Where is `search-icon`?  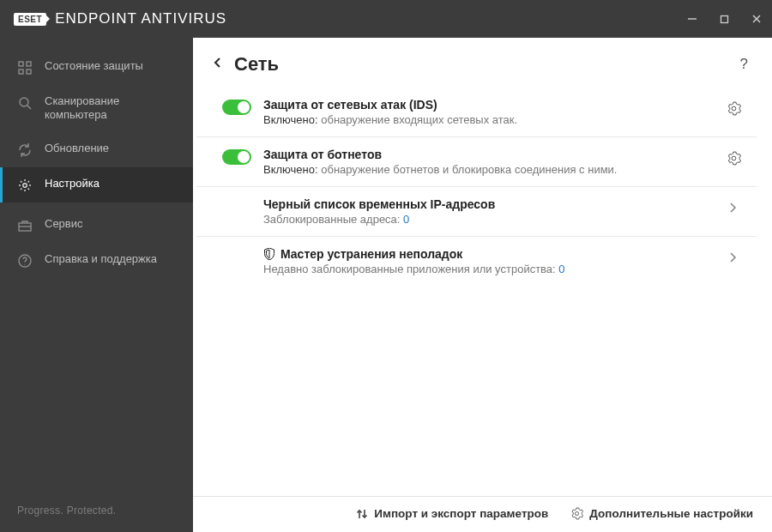 search-icon is located at coordinates (25, 103).